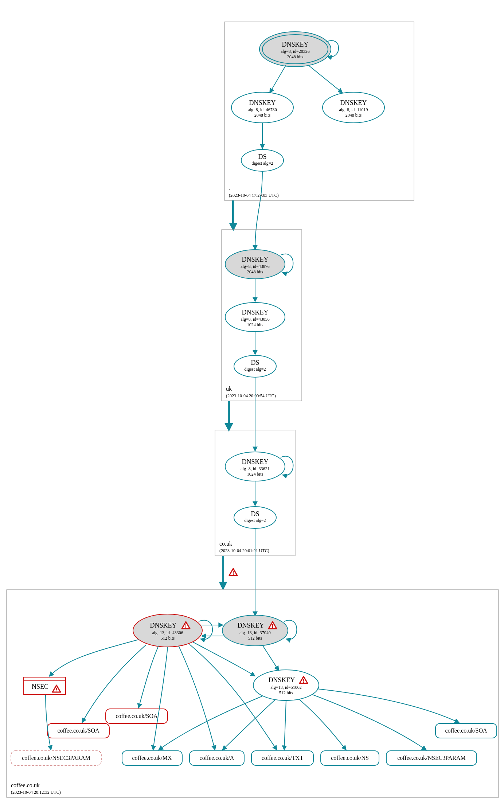 This screenshot has width=504, height=812. Describe the element at coordinates (270, 658) in the screenshot. I see `edge-coffee-k2-to-k3` at that location.